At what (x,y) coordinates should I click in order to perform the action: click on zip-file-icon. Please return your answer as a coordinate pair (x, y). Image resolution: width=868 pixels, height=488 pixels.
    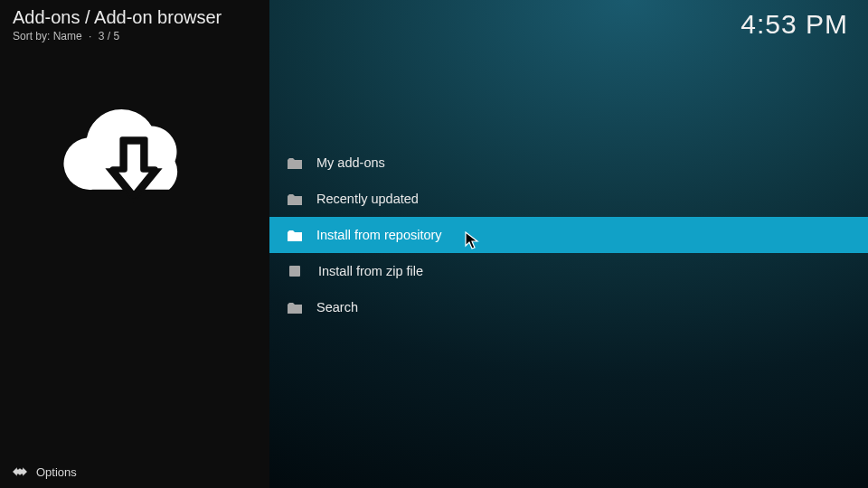
    Looking at the image, I should click on (295, 271).